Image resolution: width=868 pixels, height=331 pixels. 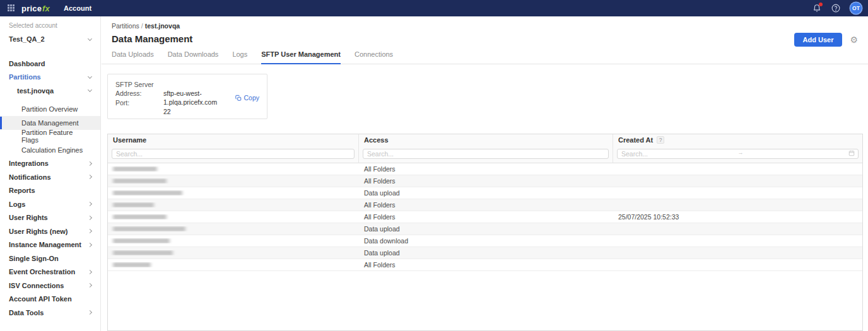 I want to click on copy-icon, so click(x=238, y=98).